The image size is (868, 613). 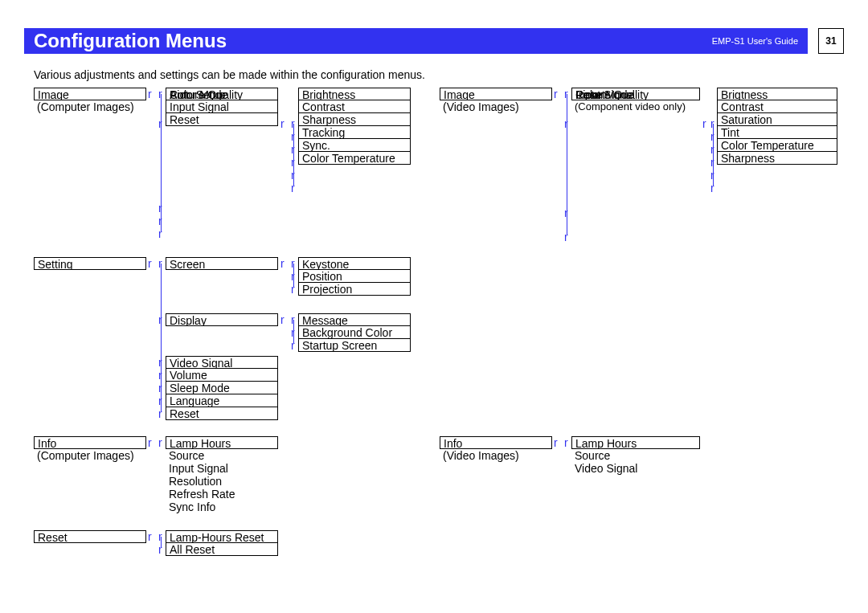 I want to click on item-projection: Projection, so click(x=354, y=289).